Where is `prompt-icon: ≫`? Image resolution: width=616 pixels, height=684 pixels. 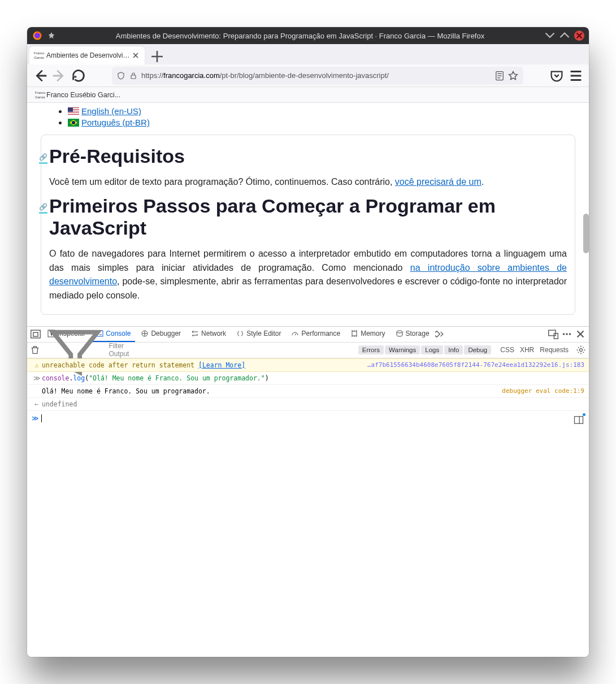
prompt-icon: ≫ is located at coordinates (36, 420).